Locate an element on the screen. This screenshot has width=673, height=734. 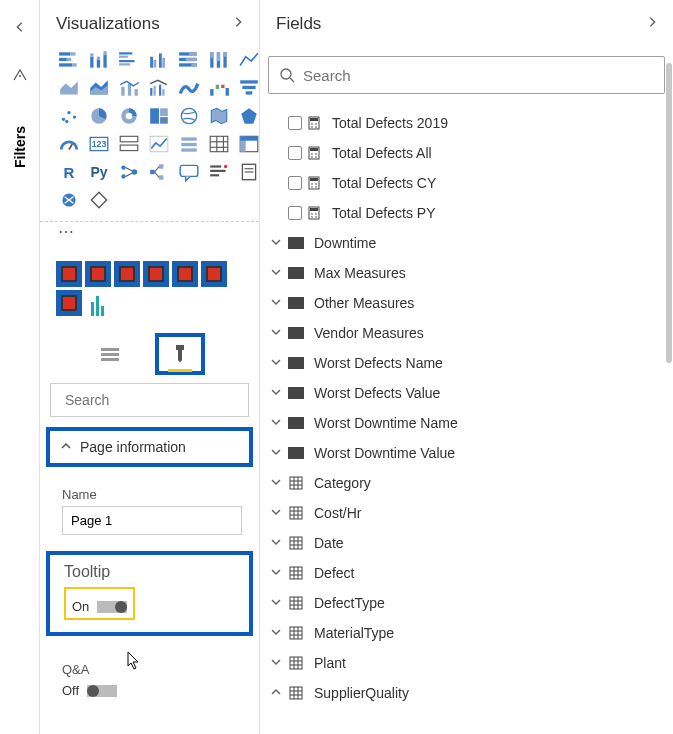
smart-narrative-icon is located at coordinates (219, 172).